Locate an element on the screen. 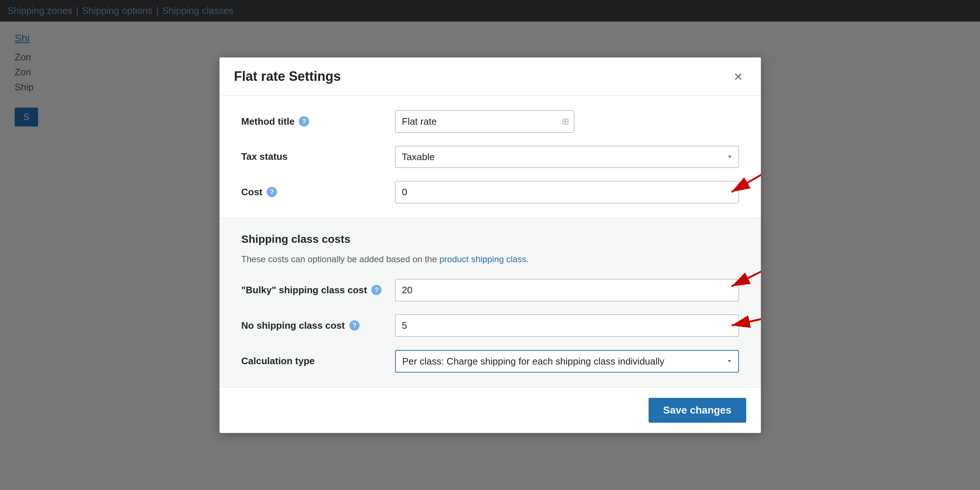 This screenshot has height=490, width=980. cost-label-col: Cost ? is located at coordinates (318, 192).